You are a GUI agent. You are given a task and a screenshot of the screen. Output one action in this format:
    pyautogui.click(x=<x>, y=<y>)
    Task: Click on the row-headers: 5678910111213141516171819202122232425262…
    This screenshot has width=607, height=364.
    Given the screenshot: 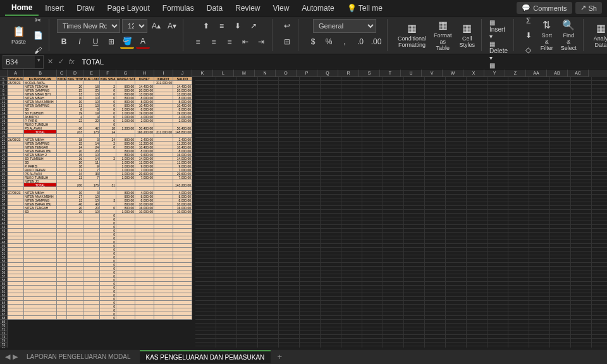 What is the action you would take?
    pyautogui.click(x=4, y=212)
    